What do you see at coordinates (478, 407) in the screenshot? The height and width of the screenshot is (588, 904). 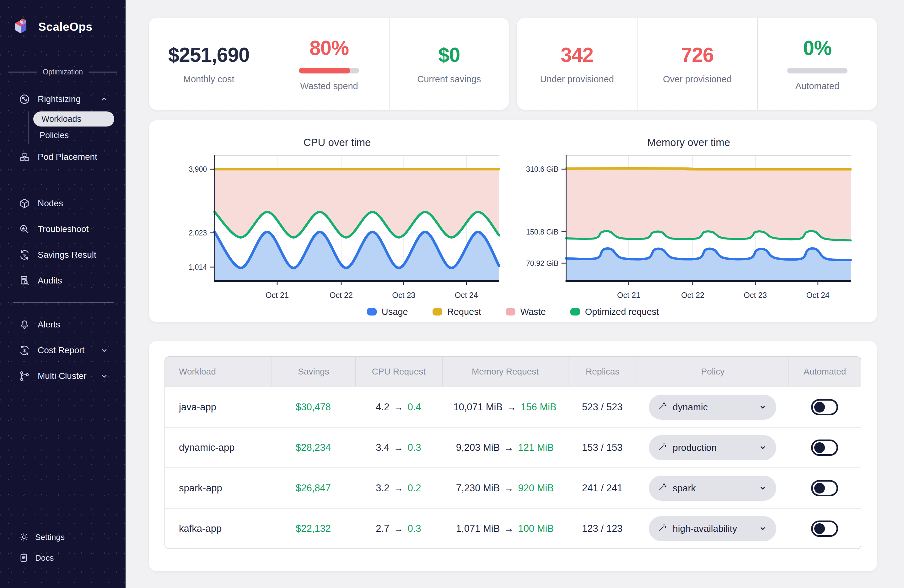 I see `memory-current-value: 10,071 MiB` at bounding box center [478, 407].